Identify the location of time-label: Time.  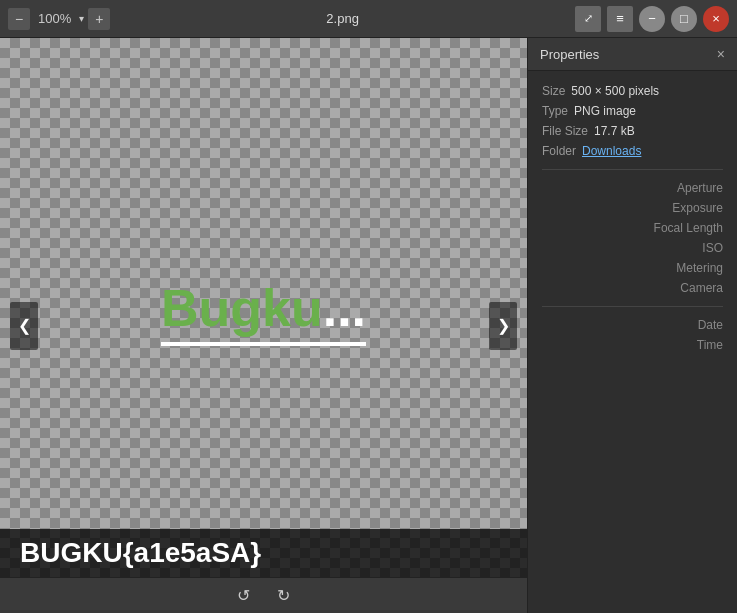
(632, 345).